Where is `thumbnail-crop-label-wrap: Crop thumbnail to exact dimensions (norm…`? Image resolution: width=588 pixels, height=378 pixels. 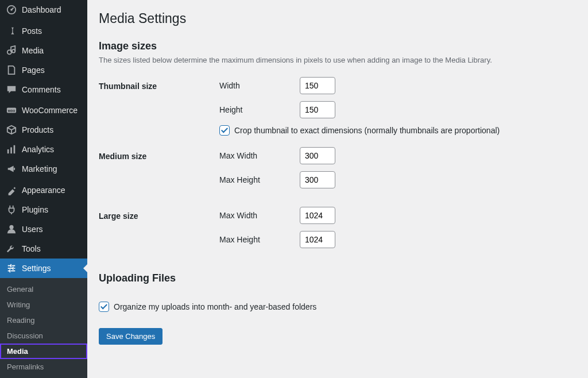
thumbnail-crop-label-wrap: Crop thumbnail to exact dimensions (norm… is located at coordinates (395, 130).